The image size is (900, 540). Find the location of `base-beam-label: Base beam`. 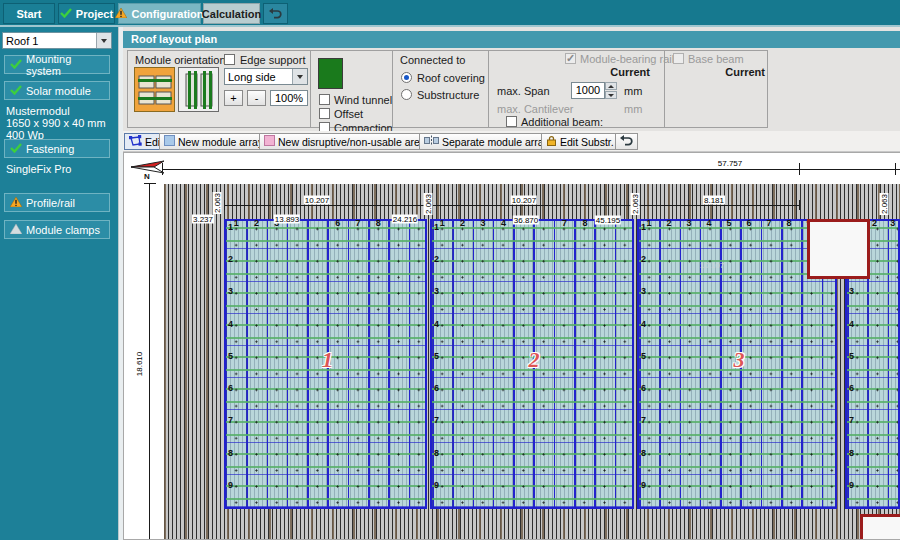

base-beam-label: Base beam is located at coordinates (716, 59).